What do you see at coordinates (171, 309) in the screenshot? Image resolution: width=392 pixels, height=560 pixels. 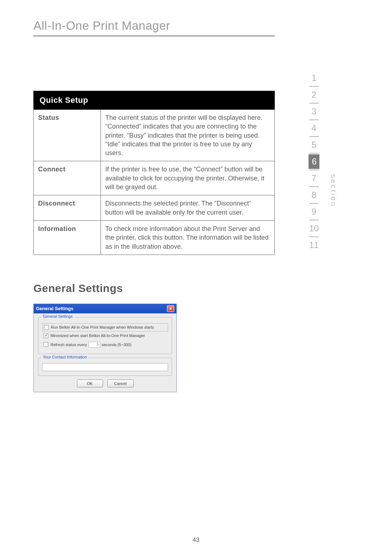 I see `close-icon: ×` at bounding box center [171, 309].